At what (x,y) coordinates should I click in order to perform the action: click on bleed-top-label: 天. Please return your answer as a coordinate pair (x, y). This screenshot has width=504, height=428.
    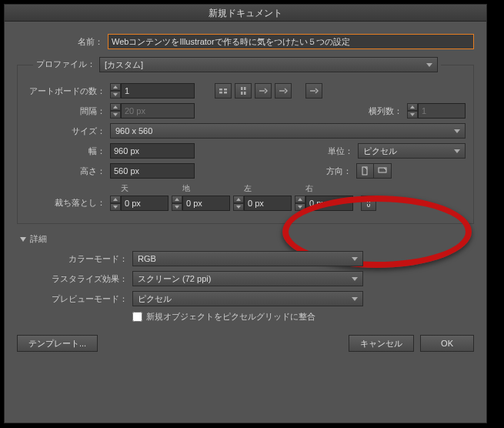
    Looking at the image, I should click on (139, 189).